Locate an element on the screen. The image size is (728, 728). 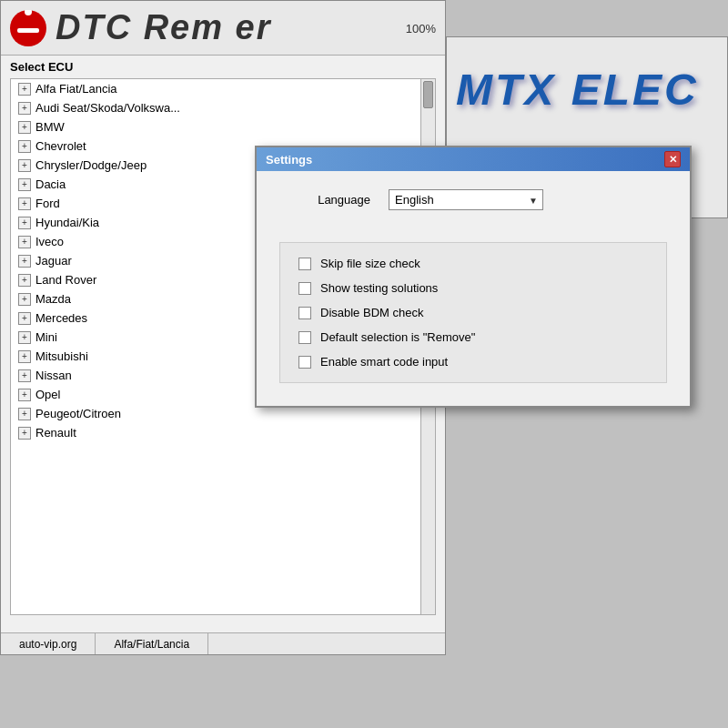
ecu-item-label: Iveco is located at coordinates (49, 242).